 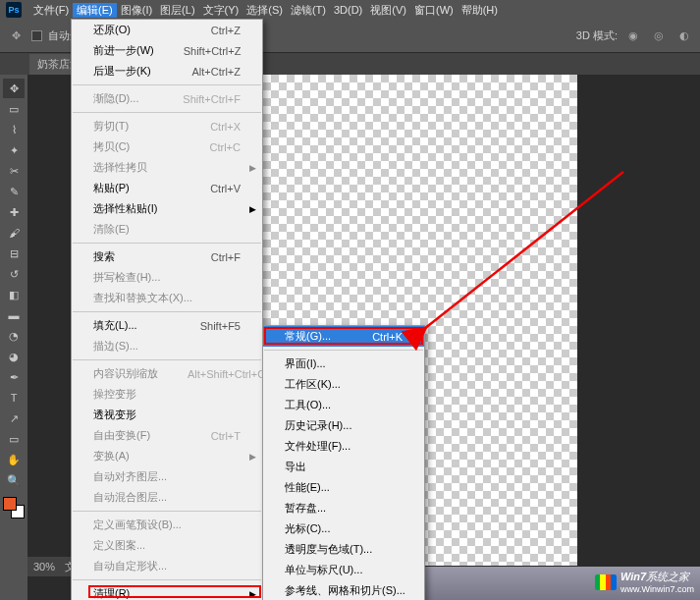 I want to click on zoom-tool-icon: 🔍, so click(x=14, y=480).